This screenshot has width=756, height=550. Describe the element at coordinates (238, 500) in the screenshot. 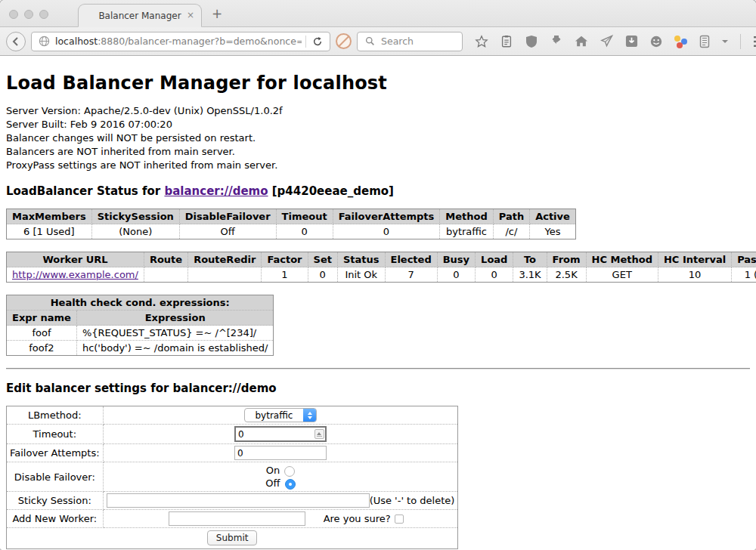

I see `sticky-session-input` at that location.